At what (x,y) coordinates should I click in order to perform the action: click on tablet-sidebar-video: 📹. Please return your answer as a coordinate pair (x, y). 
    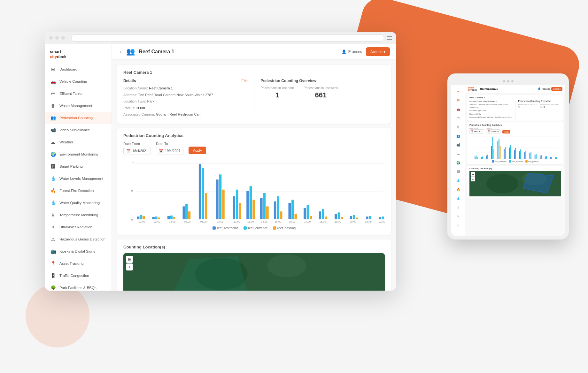
    Looking at the image, I should click on (458, 145).